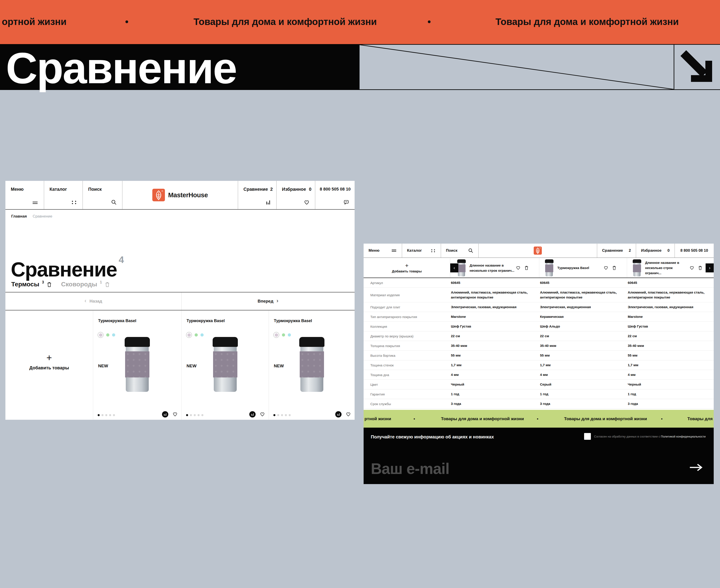 The width and height of the screenshot is (720, 588). Describe the element at coordinates (538, 251) in the screenshot. I see `brand-logo: ®` at that location.